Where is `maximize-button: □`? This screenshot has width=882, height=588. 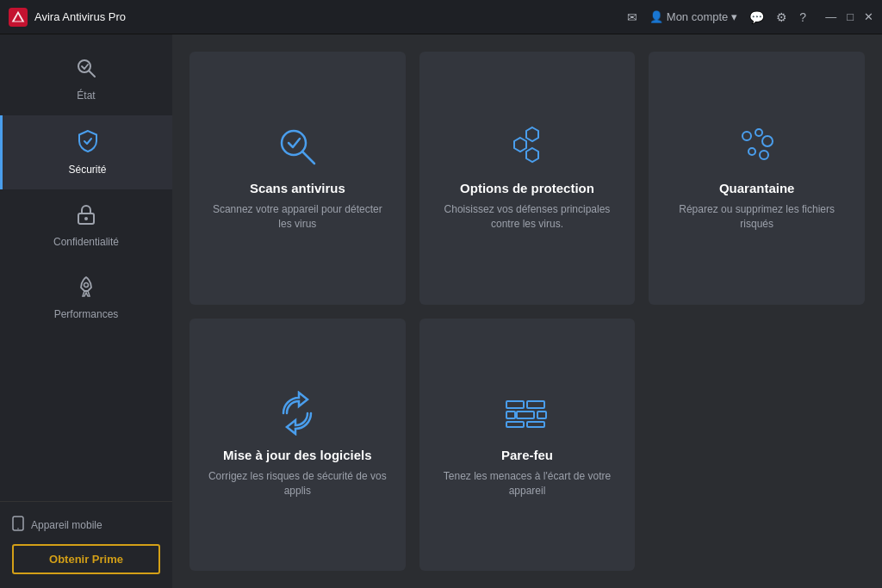
maximize-button: □ is located at coordinates (850, 17).